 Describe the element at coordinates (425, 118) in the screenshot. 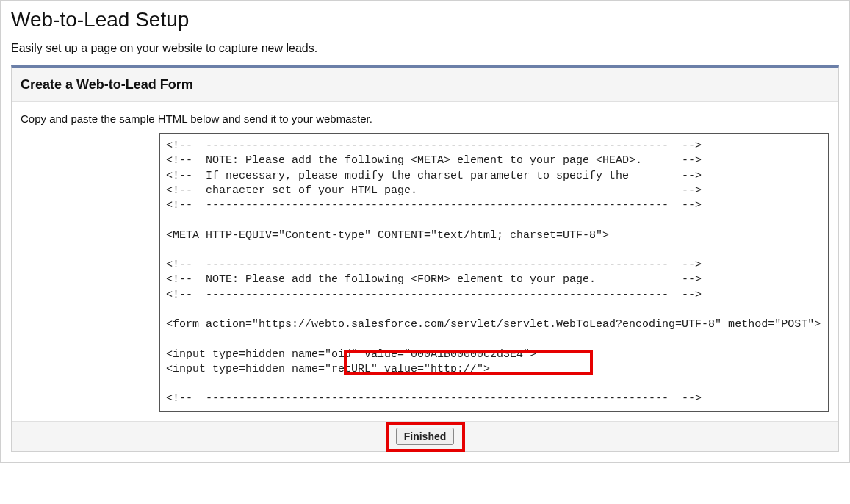

I see `panel-instruction-row: Copy and paste the sample HTML below and…` at that location.